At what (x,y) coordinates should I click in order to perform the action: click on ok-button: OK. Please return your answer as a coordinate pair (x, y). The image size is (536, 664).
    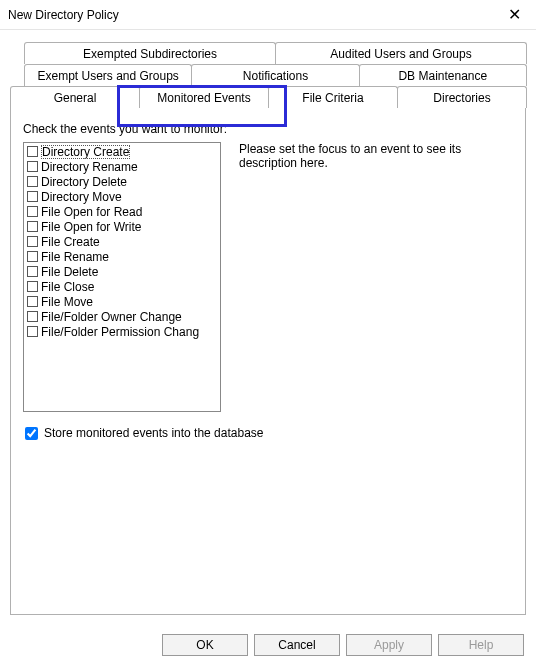
    Looking at the image, I should click on (205, 645).